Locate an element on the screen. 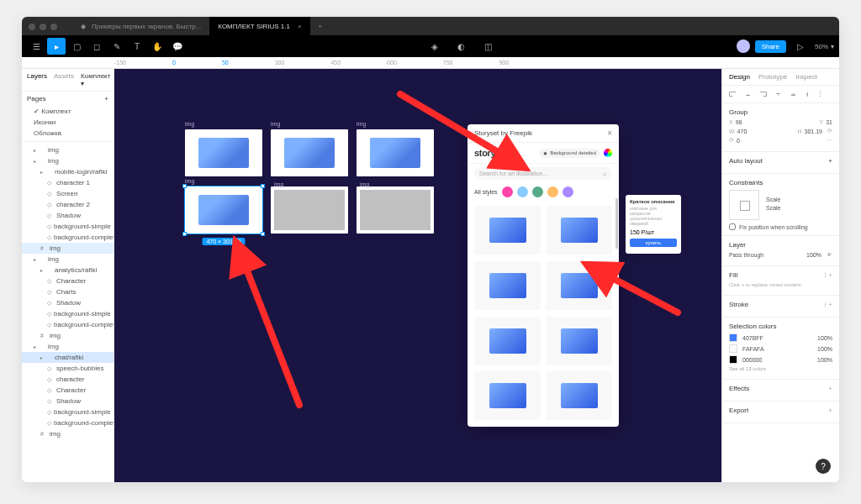 This screenshot has height=504, width=861. tab-add: + is located at coordinates (321, 26).